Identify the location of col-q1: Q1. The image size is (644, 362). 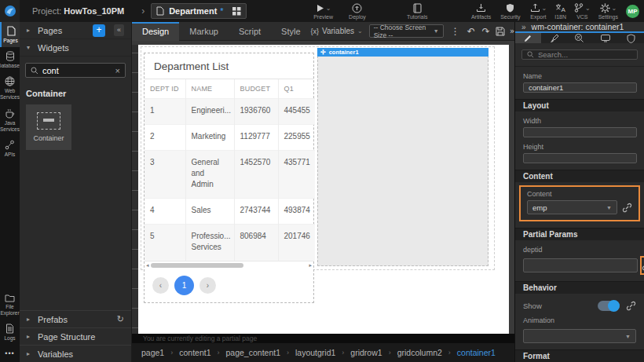
(297, 90).